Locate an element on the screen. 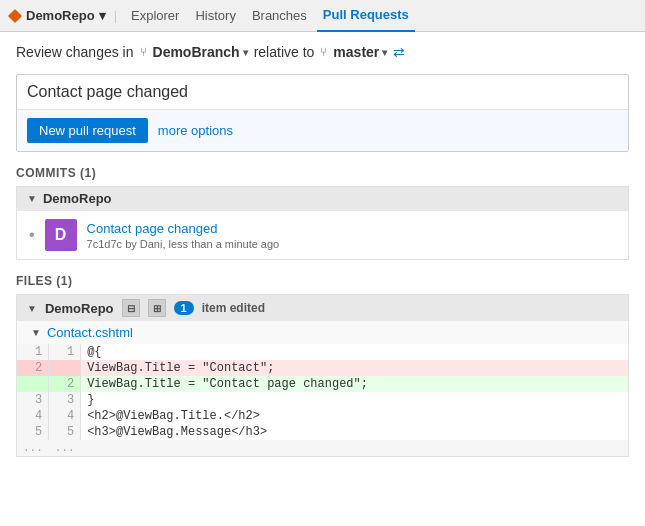 Image resolution: width=645 pixels, height=526 pixels. source-branch-chevron-icon: ▾ is located at coordinates (246, 52).